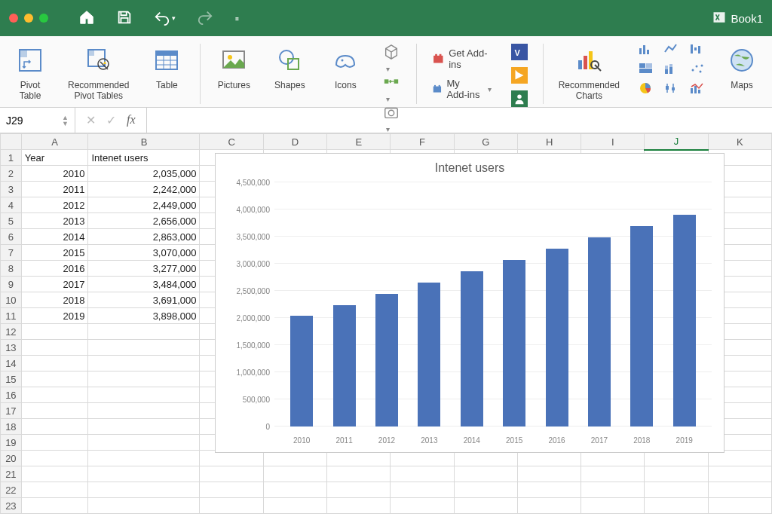  I want to click on column-header: G, so click(486, 142).